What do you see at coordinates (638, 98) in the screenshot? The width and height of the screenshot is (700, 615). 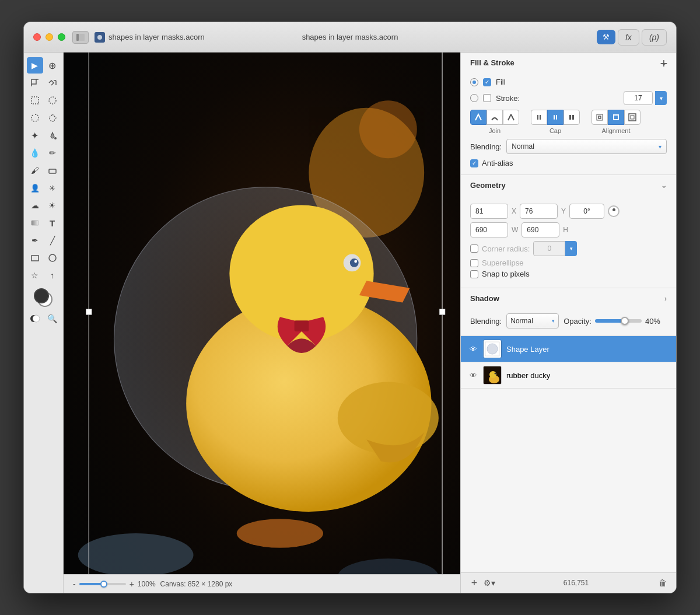 I see `stroke-value-input` at bounding box center [638, 98].